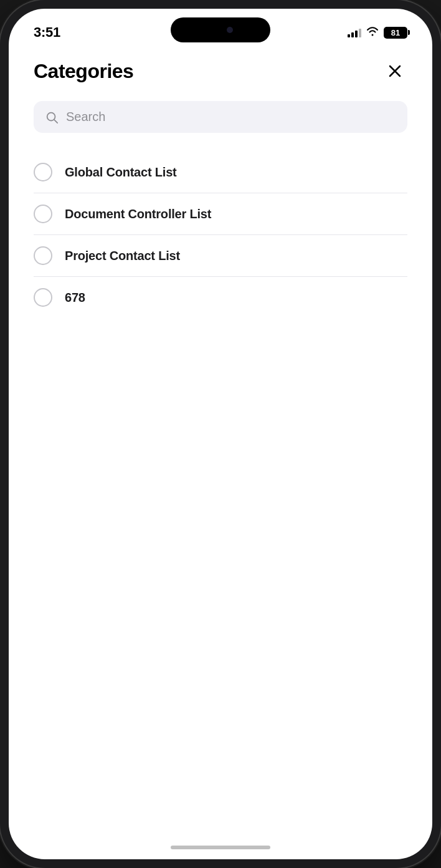  Describe the element at coordinates (230, 30) in the screenshot. I see `camera-dot` at that location.